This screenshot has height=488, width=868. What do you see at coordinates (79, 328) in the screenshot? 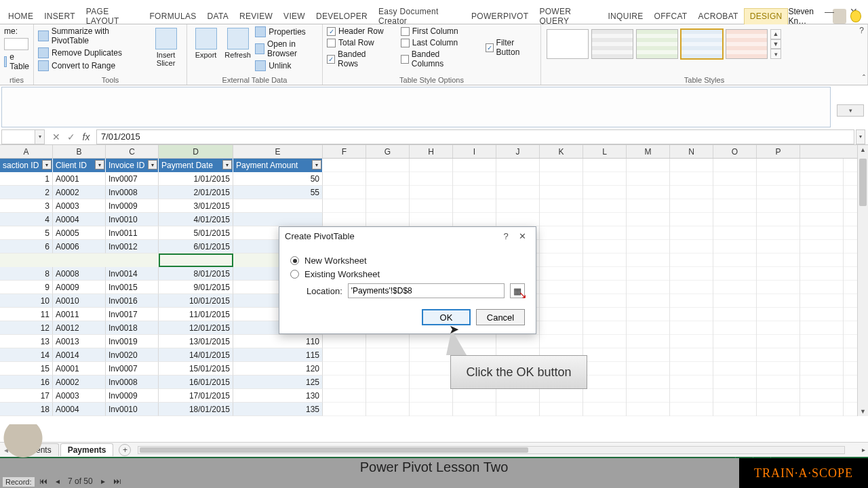
I see `cell: A0012` at bounding box center [79, 328].